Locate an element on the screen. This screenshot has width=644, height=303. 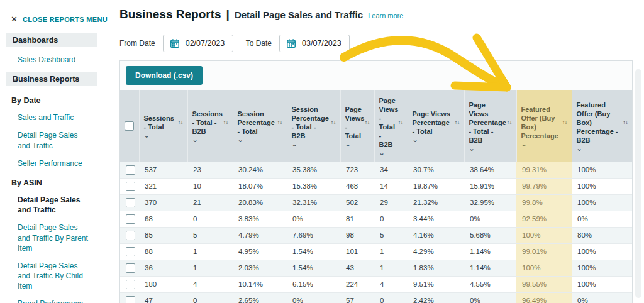
from-date-label: From Date is located at coordinates (137, 43).